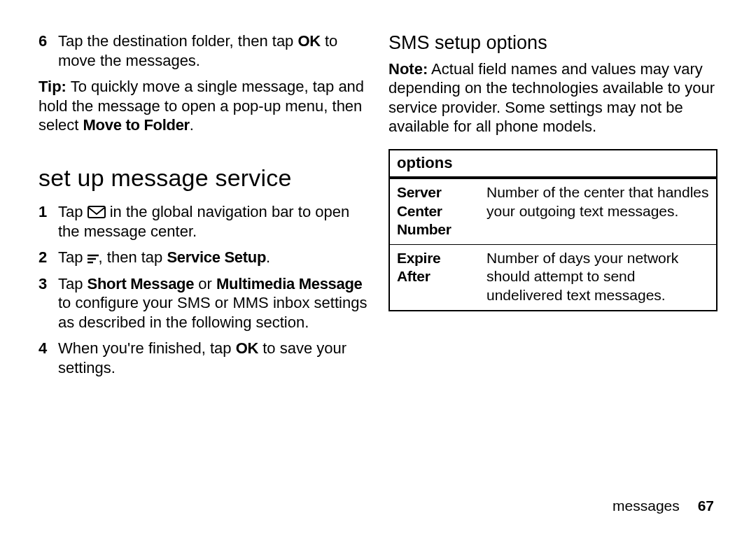 This screenshot has height=536, width=756. I want to click on step-text: Tap in the global navigation bar to open…, so click(213, 221).